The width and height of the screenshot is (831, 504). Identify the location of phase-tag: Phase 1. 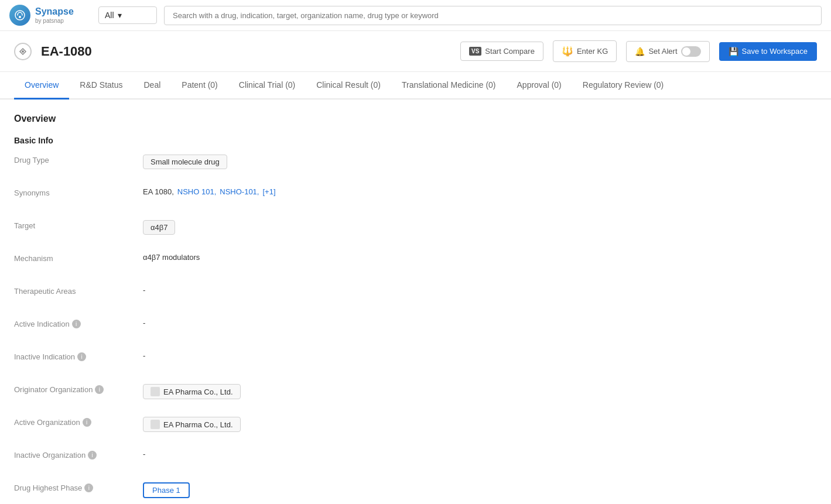
(166, 491).